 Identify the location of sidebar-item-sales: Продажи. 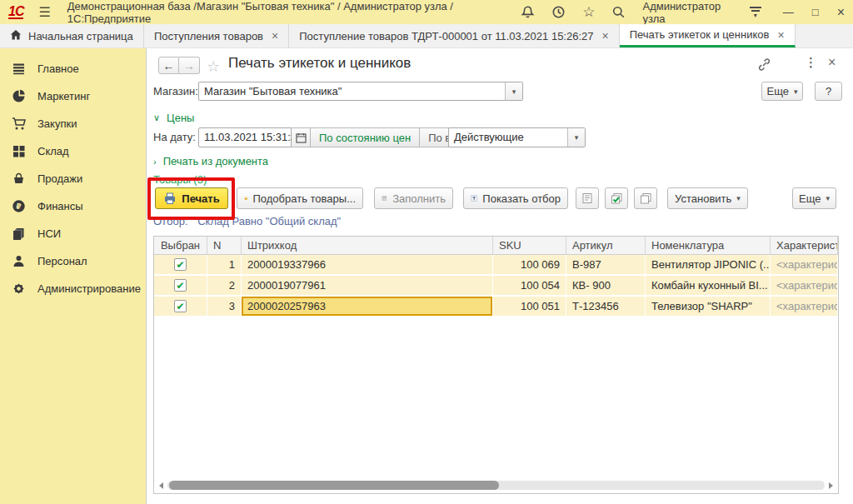
(73, 178).